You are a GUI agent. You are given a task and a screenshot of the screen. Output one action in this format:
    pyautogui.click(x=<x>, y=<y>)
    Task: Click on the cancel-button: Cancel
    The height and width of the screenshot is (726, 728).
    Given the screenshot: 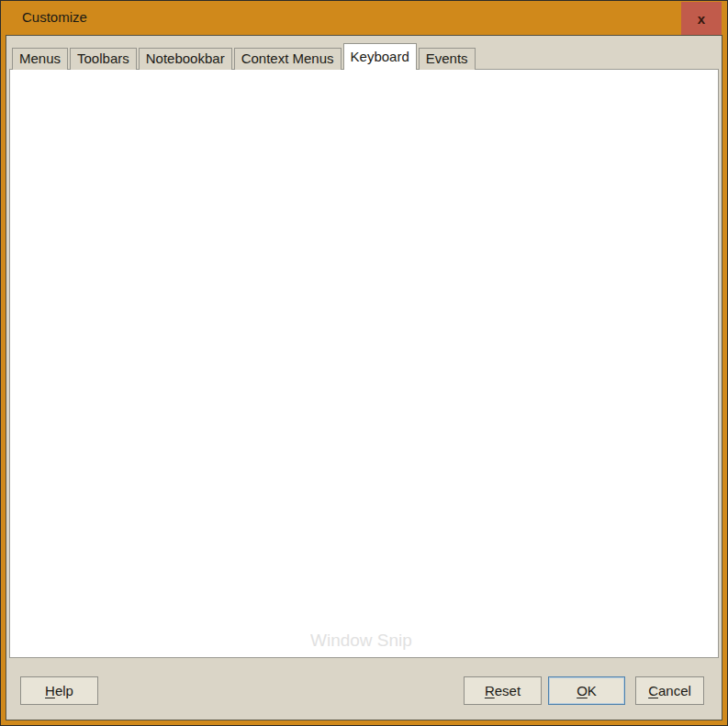 What is the action you would take?
    pyautogui.click(x=670, y=690)
    